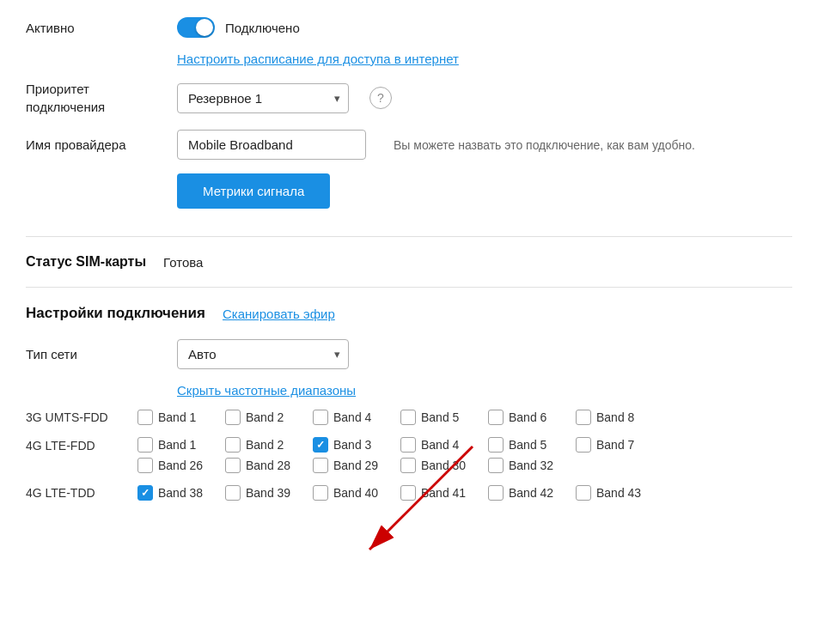  I want to click on band-name: Band 26, so click(180, 465).